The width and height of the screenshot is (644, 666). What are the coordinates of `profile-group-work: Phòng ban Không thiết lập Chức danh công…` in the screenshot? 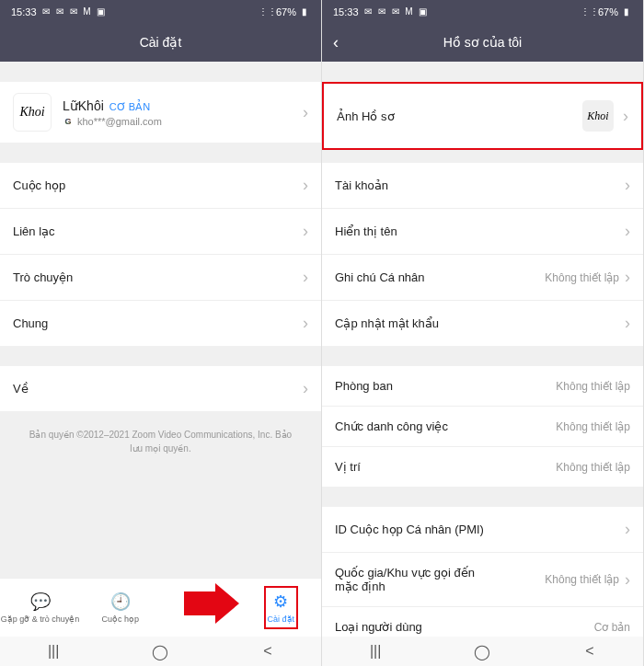 It's located at (482, 427).